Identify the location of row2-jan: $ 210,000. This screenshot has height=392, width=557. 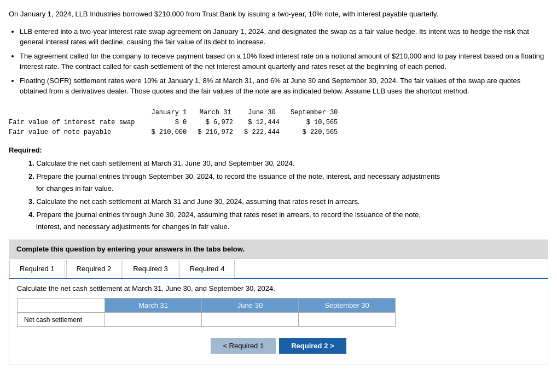
(169, 132).